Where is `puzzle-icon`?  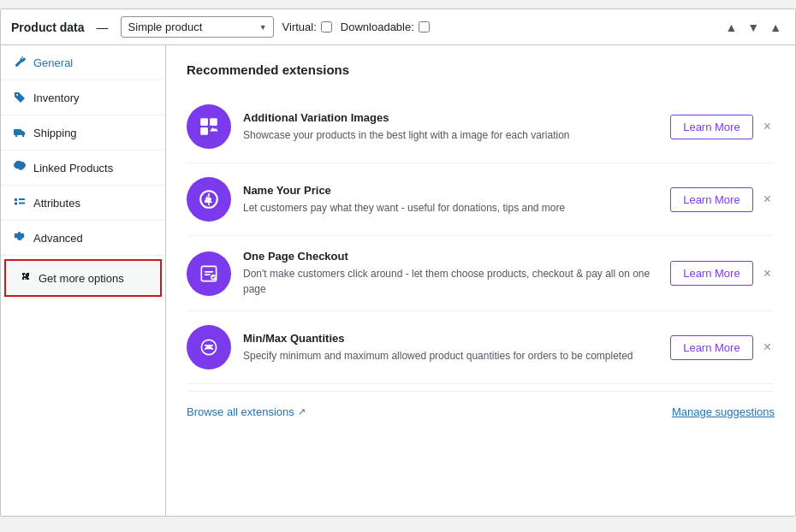 puzzle-icon is located at coordinates (25, 278).